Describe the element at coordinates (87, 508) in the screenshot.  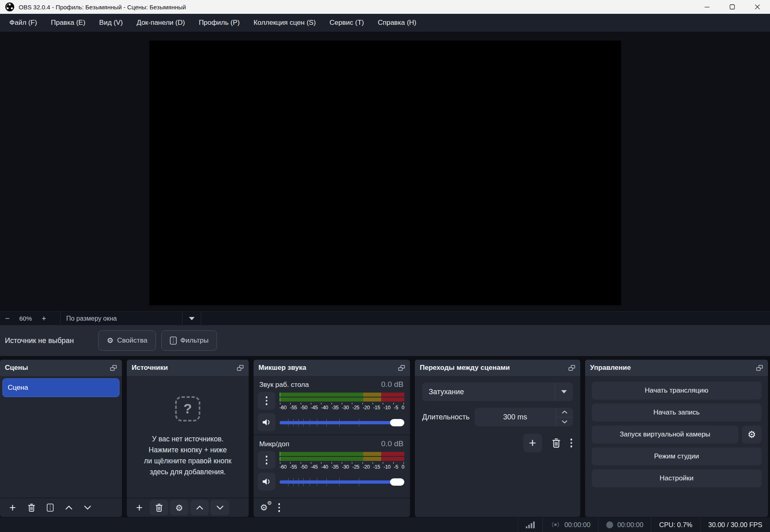
I see `move-scene-down-button` at that location.